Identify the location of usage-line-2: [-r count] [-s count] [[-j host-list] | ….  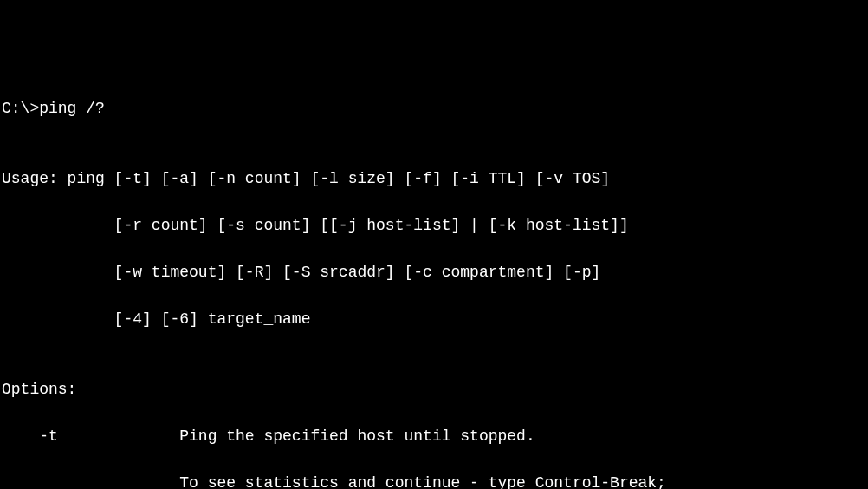
(435, 225).